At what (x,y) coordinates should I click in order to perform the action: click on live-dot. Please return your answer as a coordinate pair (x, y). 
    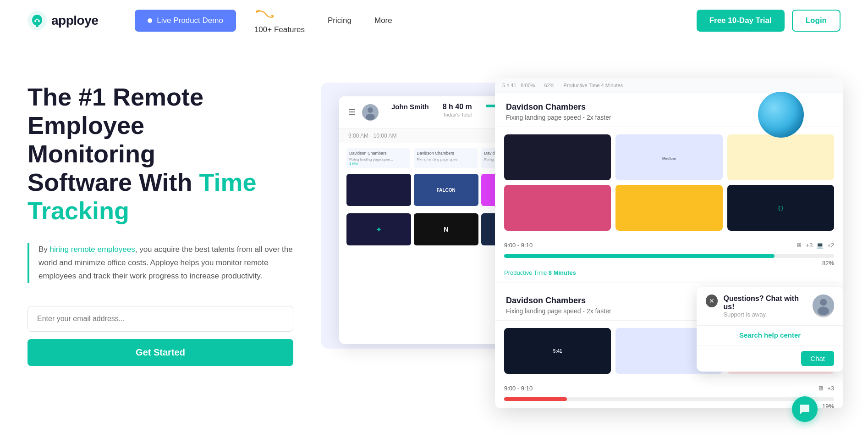
    Looking at the image, I should click on (150, 21).